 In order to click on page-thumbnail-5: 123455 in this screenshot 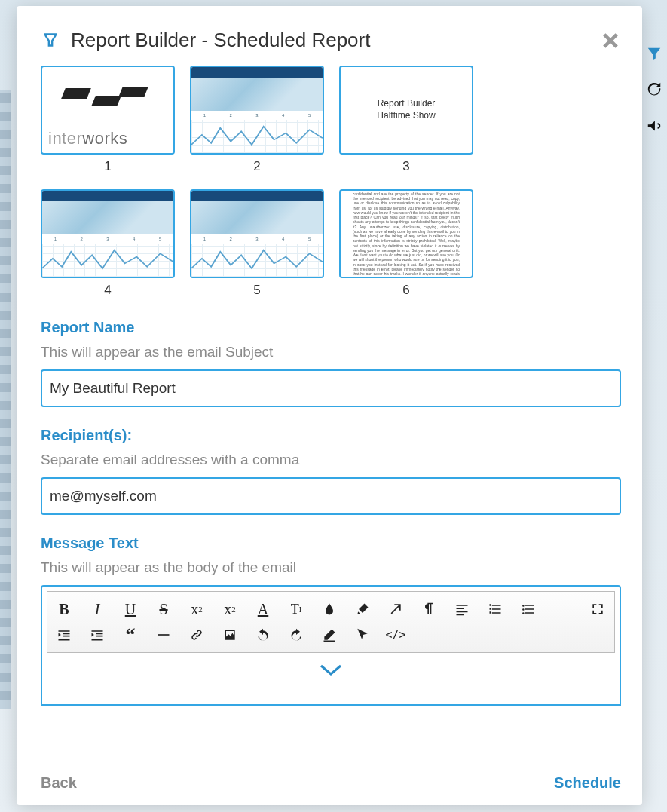, I will do `click(257, 244)`.